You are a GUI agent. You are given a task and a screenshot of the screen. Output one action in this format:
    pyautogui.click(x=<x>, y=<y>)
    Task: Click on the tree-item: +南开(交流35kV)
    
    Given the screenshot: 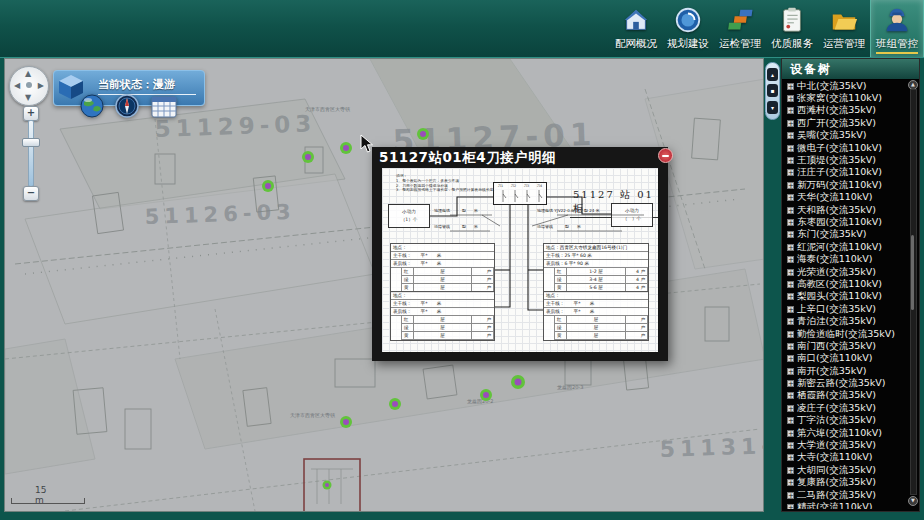 What is the action you would take?
    pyautogui.click(x=846, y=371)
    